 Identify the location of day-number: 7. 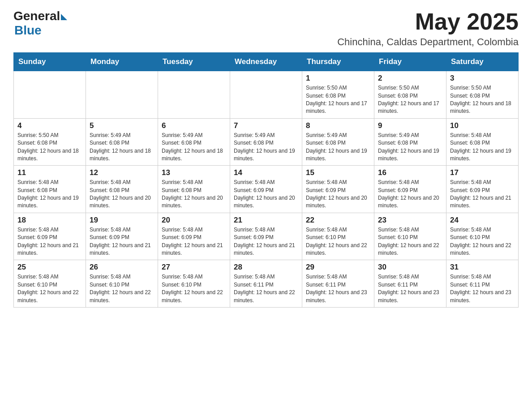
(266, 126).